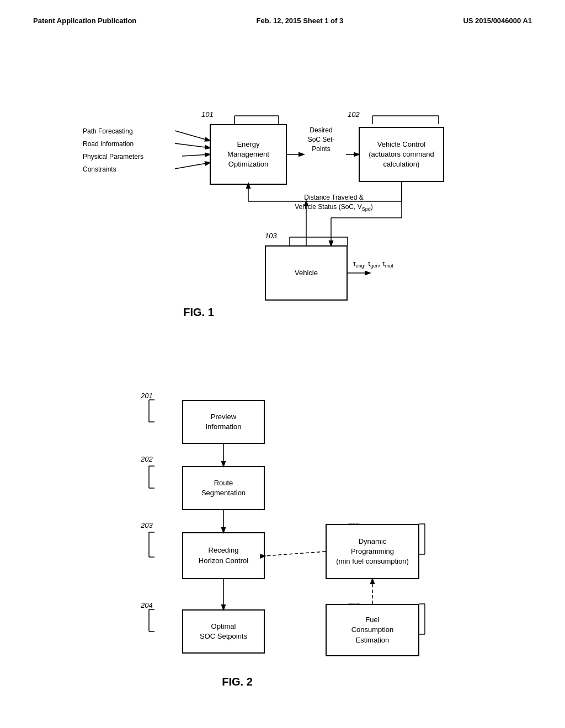  I want to click on ref-202: 202, so click(147, 459).